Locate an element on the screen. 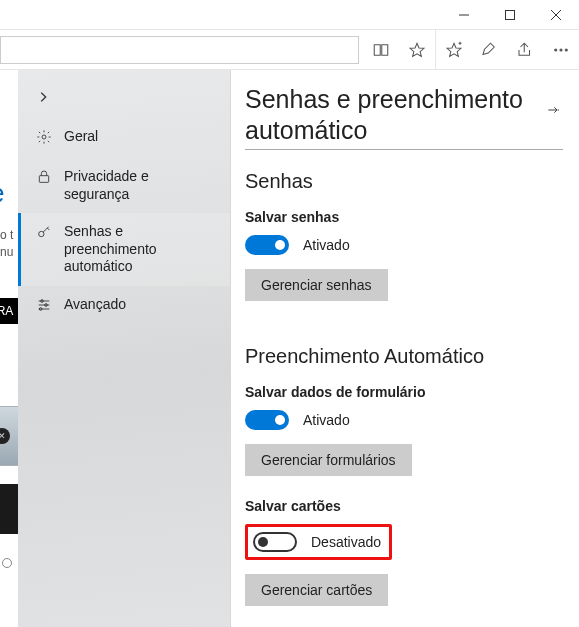  sidebar-item-passwords-autofill: Senhas e preenchimento automático is located at coordinates (124, 250).